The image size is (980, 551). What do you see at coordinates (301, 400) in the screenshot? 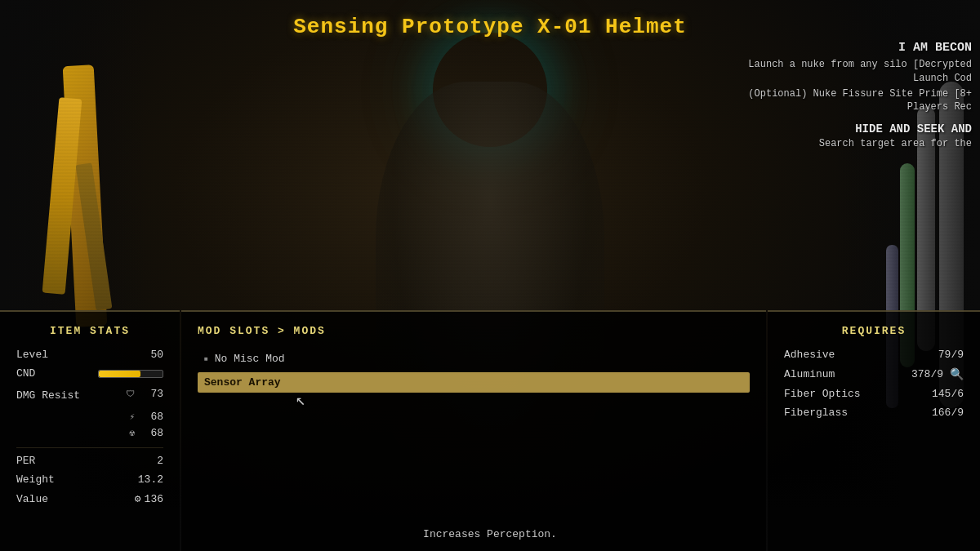
I see `cursor-arrow: ↖` at bounding box center [301, 400].